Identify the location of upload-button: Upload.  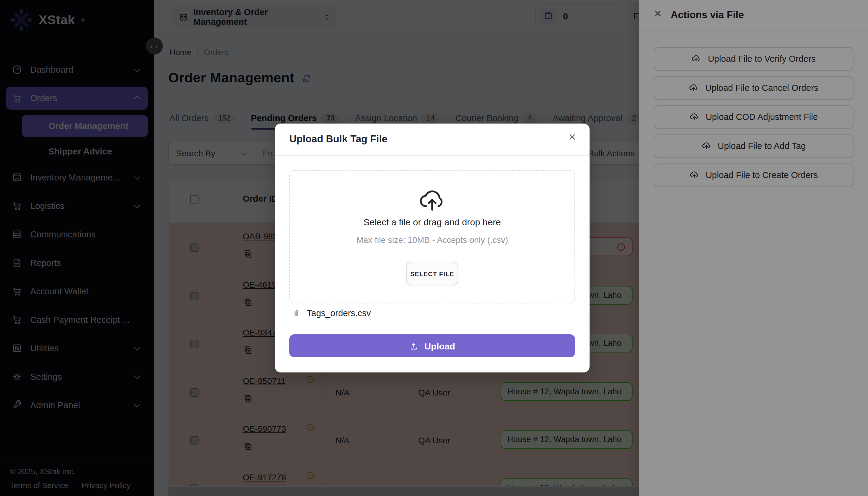
(432, 346).